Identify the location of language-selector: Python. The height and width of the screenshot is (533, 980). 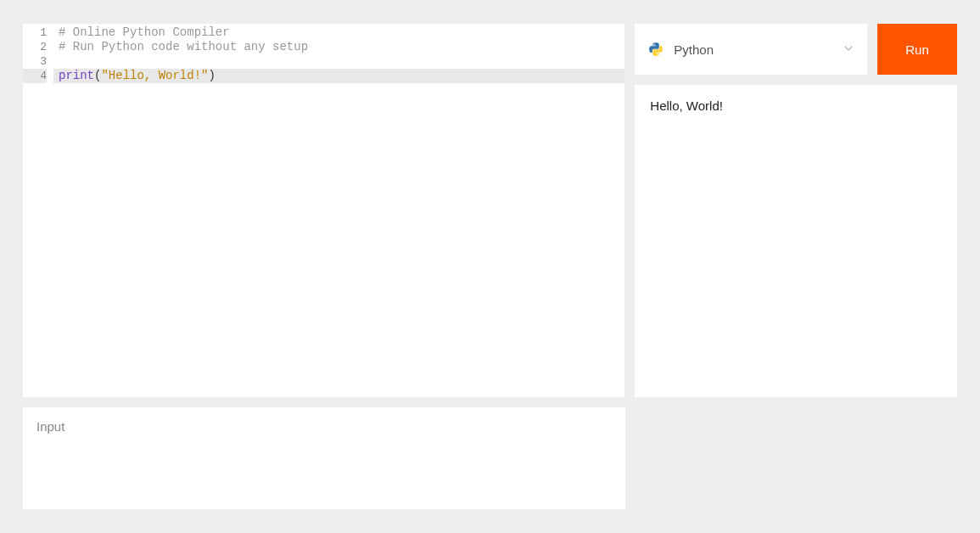
(751, 49).